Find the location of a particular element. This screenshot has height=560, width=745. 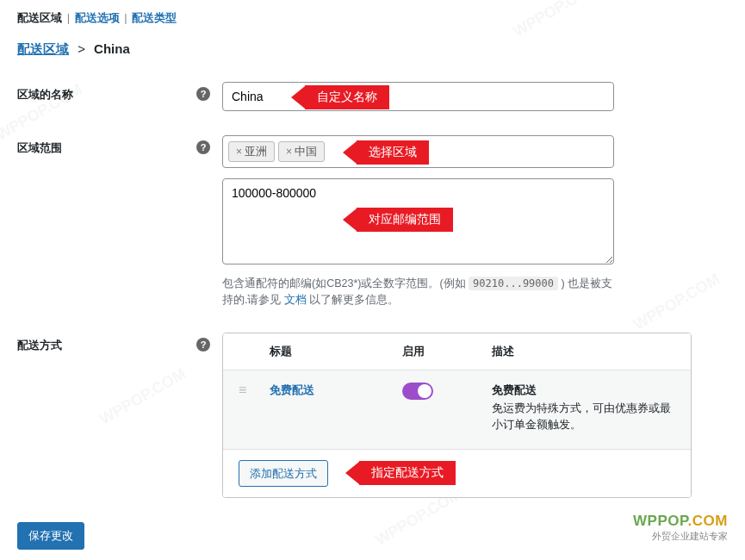

th-description: 描述 is located at coordinates (584, 352).